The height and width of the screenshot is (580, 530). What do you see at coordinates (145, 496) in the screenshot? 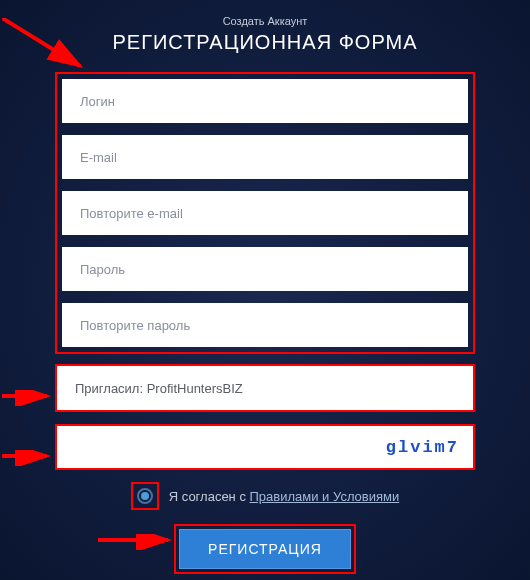
I see `radio-dot-icon` at bounding box center [145, 496].